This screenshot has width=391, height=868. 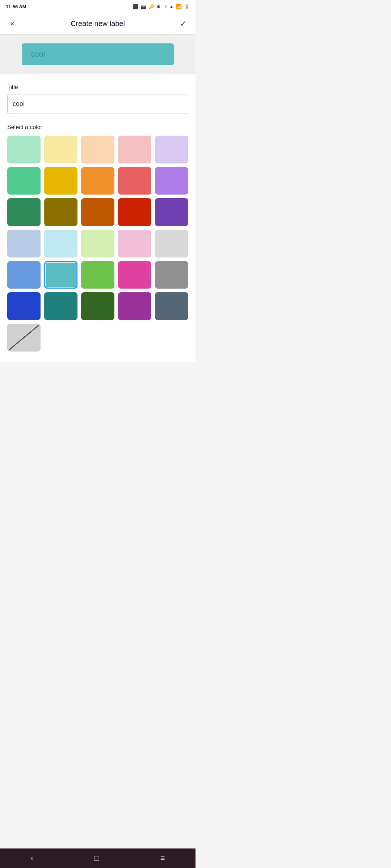 What do you see at coordinates (98, 275) in the screenshot?
I see `color-swatch-lime-medium` at bounding box center [98, 275].